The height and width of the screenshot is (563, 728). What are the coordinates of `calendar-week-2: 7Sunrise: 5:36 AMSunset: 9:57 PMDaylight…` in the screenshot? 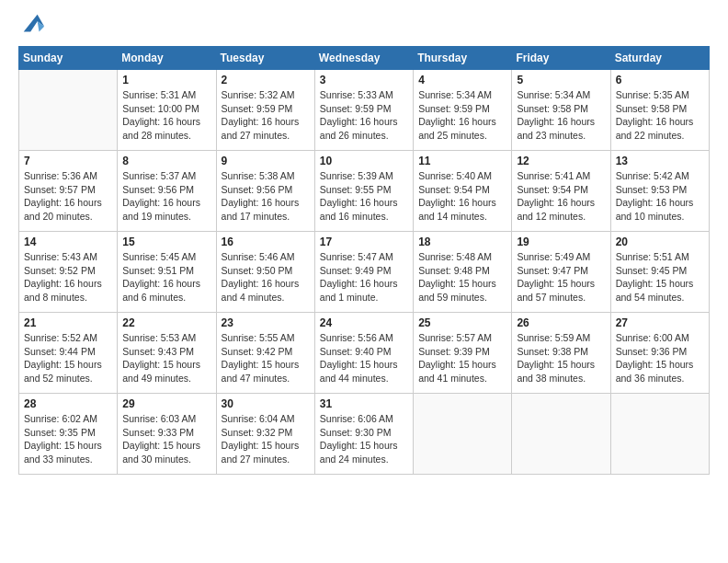 It's located at (364, 191).